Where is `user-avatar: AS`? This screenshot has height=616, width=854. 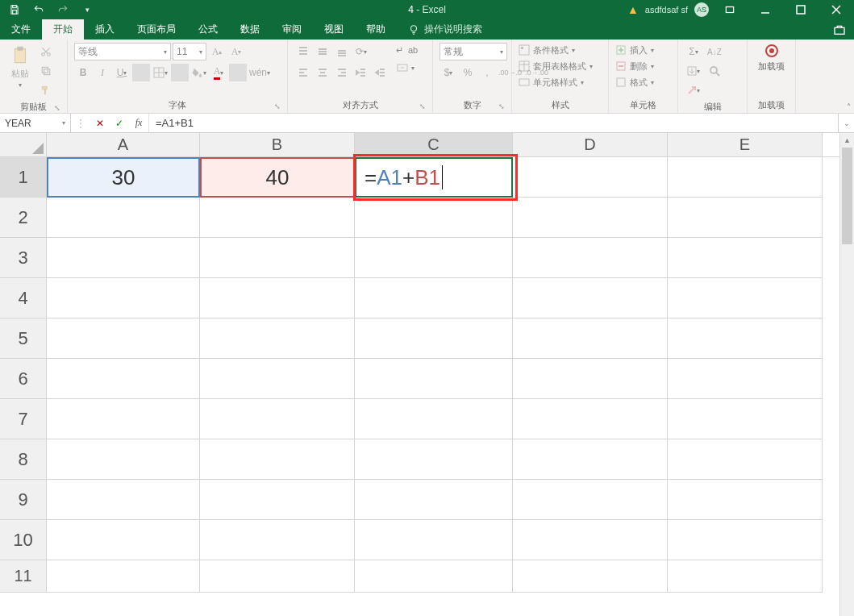
user-avatar: AS is located at coordinates (702, 10).